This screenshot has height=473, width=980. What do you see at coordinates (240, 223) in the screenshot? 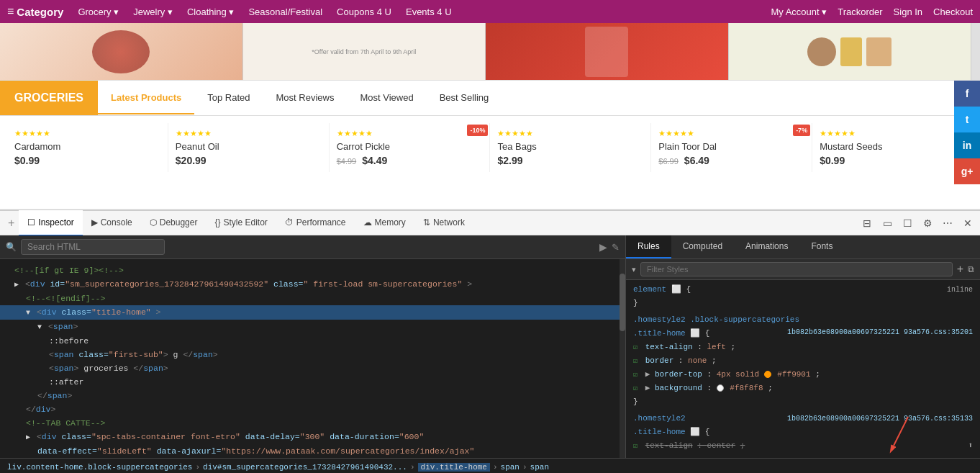
I see `tab-style-editor: {} Style Editor` at bounding box center [240, 223].